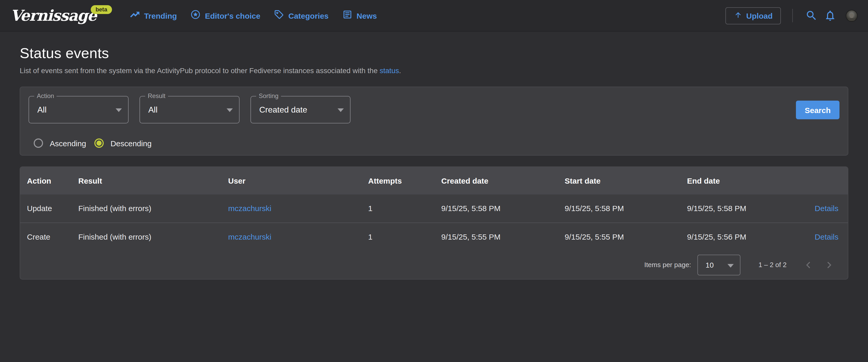 This screenshot has height=362, width=868. What do you see at coordinates (619, 181) in the screenshot?
I see `col-header-start-date: Start date` at bounding box center [619, 181].